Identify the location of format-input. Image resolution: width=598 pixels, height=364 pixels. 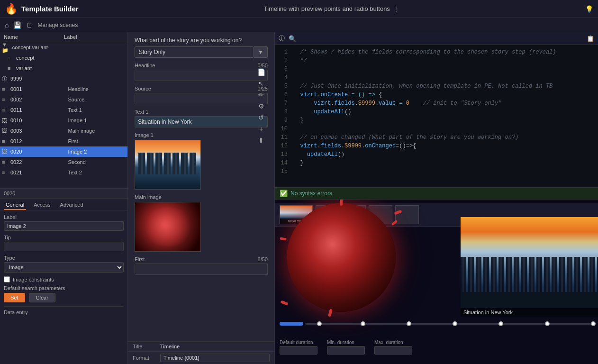
(215, 358).